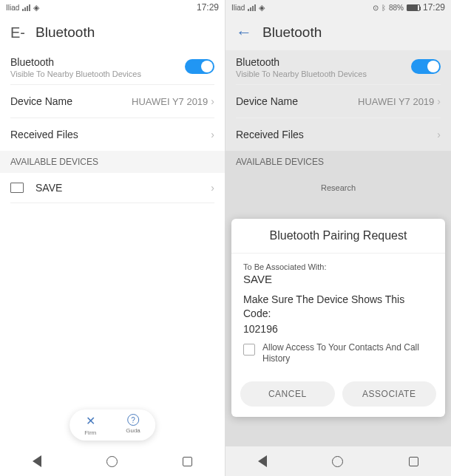 The height and width of the screenshot is (476, 451). Describe the element at coordinates (133, 420) in the screenshot. I see `help-icon: ?` at that location.